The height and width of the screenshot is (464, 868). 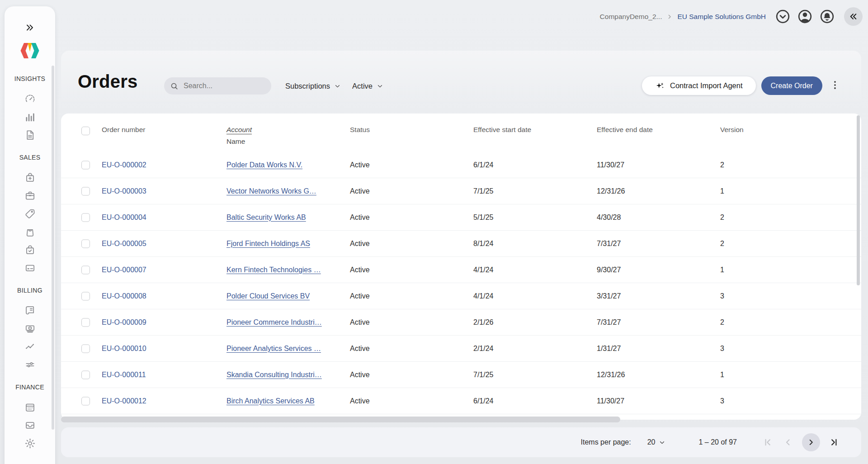 What do you see at coordinates (30, 290) in the screenshot?
I see `sidebar-section-billing: BILLING` at bounding box center [30, 290].